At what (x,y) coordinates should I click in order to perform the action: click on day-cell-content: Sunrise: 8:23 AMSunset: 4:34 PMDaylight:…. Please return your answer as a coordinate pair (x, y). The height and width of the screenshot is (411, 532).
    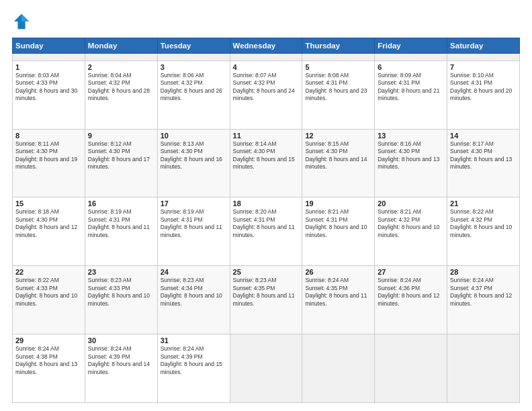
    Looking at the image, I should click on (193, 292).